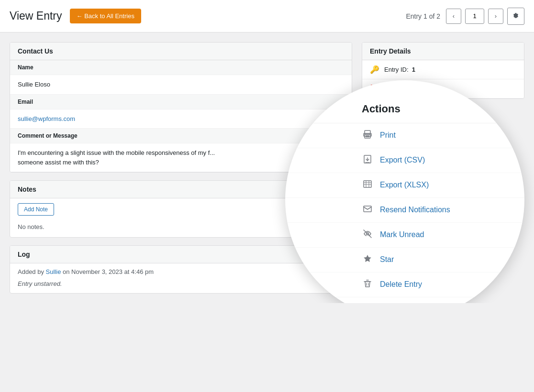 Image resolution: width=534 pixels, height=392 pixels. Describe the element at coordinates (367, 285) in the screenshot. I see `trash-icon` at that location.